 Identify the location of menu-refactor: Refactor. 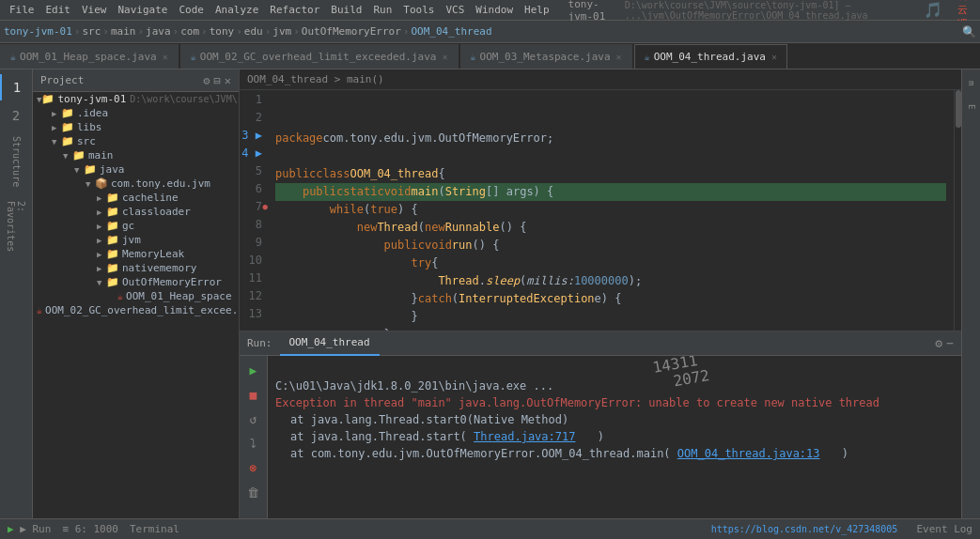
(295, 9).